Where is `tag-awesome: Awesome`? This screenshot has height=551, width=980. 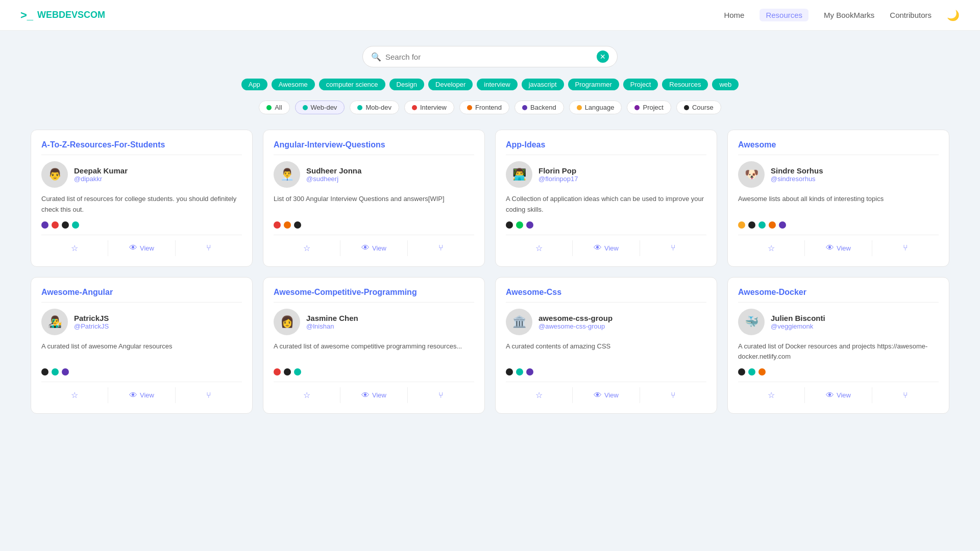 tag-awesome: Awesome is located at coordinates (293, 85).